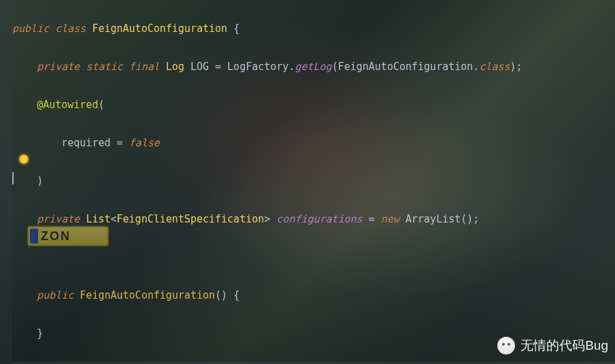  I want to click on code-line: private List<FeignClientSpecification> c…, so click(314, 219).